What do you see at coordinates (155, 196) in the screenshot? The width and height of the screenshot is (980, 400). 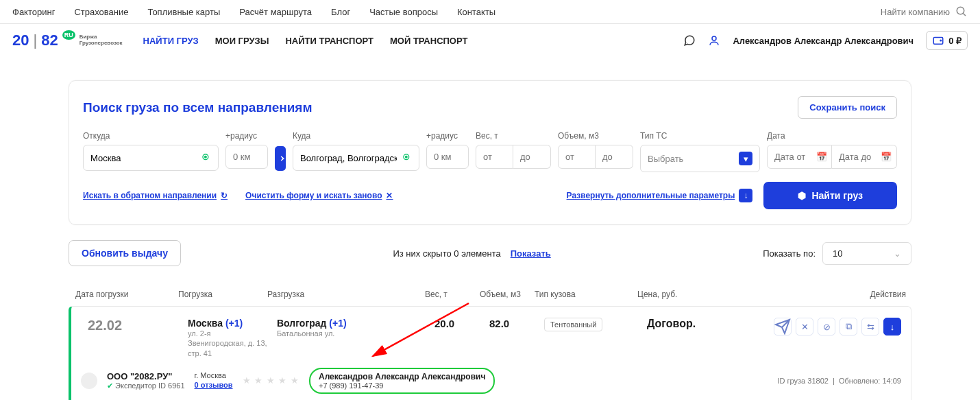 I see `reverse-search-link: Искать в обратном направлении ↻` at bounding box center [155, 196].